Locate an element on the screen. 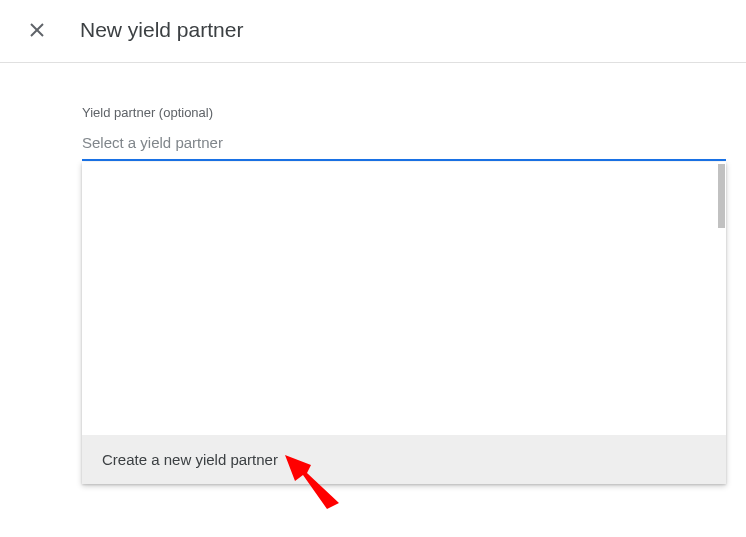 This screenshot has height=537, width=746. scrollbar is located at coordinates (722, 196).